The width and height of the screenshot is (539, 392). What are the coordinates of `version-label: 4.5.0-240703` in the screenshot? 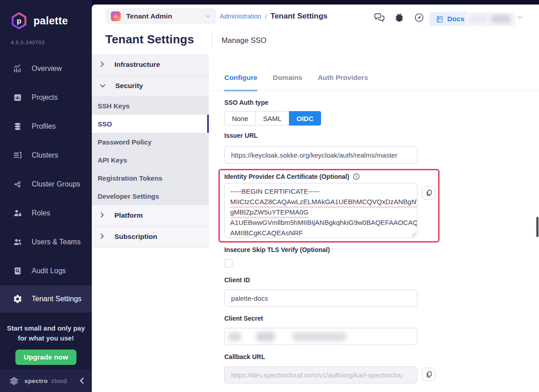 It's located at (28, 42).